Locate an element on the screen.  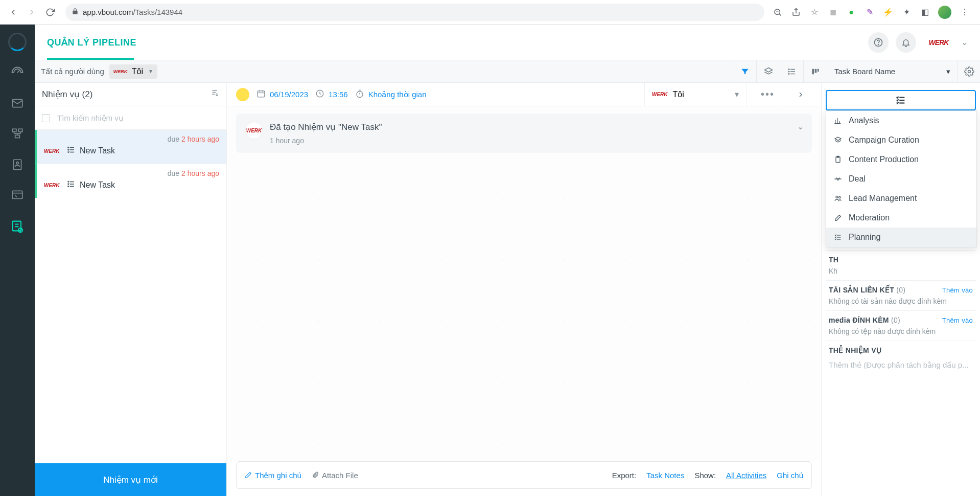
notification-button is located at coordinates (906, 42).